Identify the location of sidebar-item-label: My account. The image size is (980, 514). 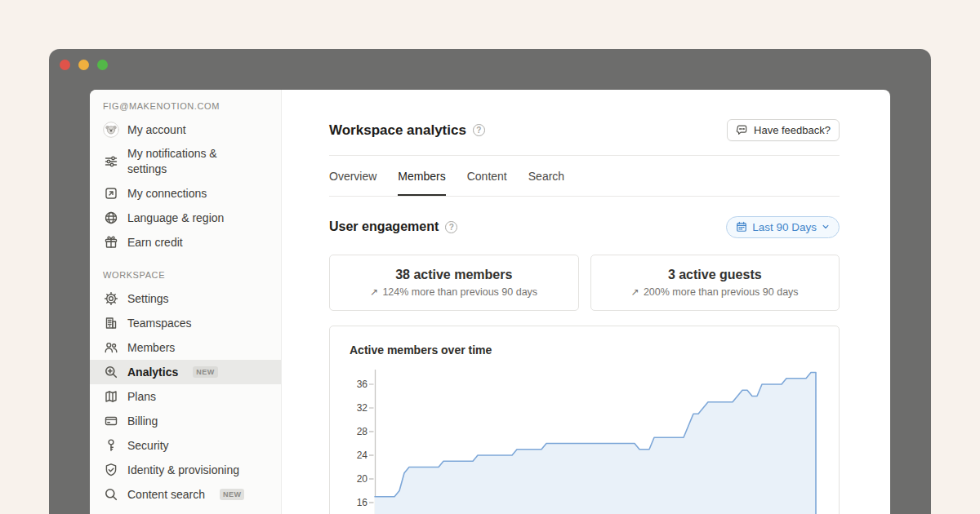
(157, 131).